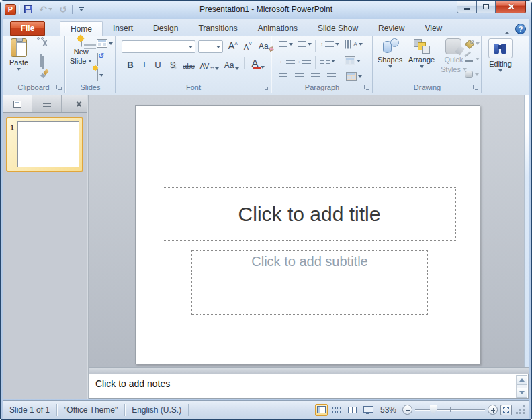  Describe the element at coordinates (144, 65) in the screenshot. I see `italic-button: I` at that location.